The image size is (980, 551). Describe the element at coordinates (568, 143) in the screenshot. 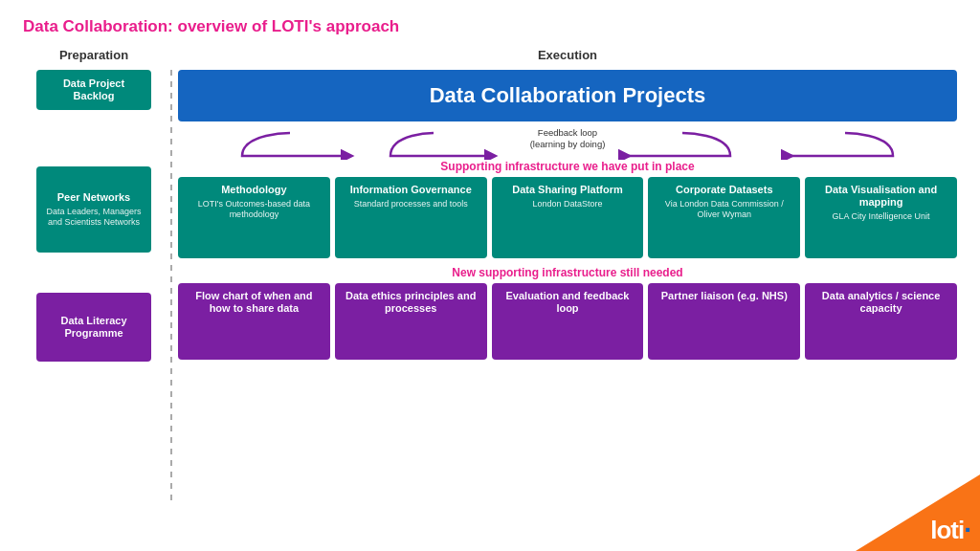

I see `feedback-arrows-row: Feedback loop (learning by doing)` at that location.